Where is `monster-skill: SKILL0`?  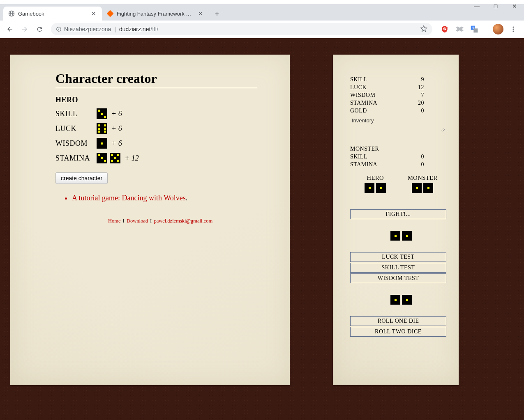
monster-skill: SKILL0 is located at coordinates (387, 157).